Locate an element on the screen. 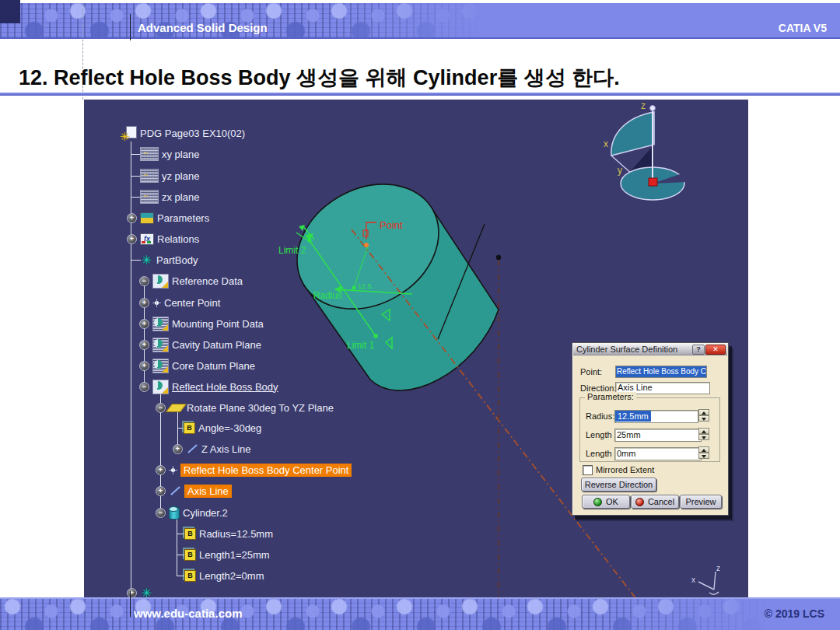 This screenshot has width=840, height=630. tree-item-label: Length2=0mm is located at coordinates (232, 576).